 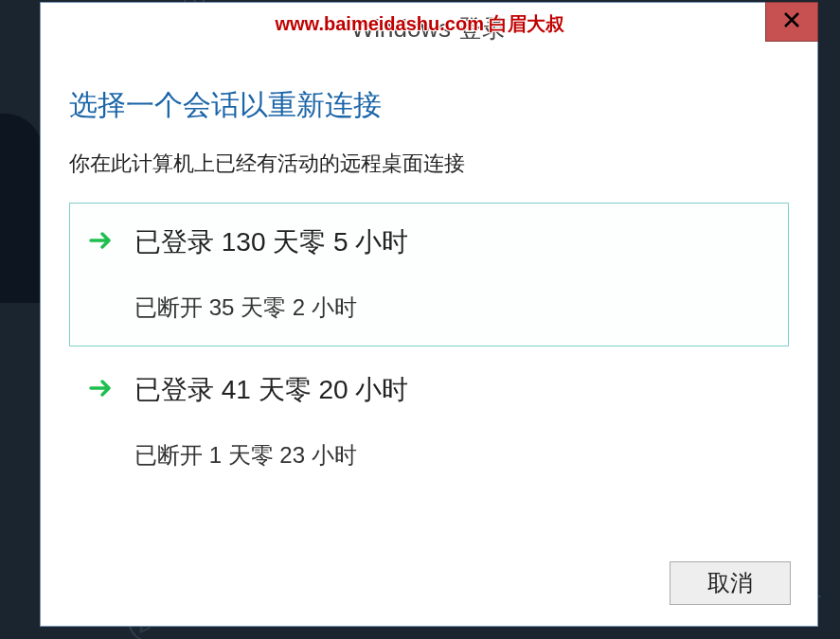 What do you see at coordinates (452, 421) in the screenshot?
I see `session-text: 已登录 41 天零 20 小时 已断开 1 天零 23 小时` at bounding box center [452, 421].